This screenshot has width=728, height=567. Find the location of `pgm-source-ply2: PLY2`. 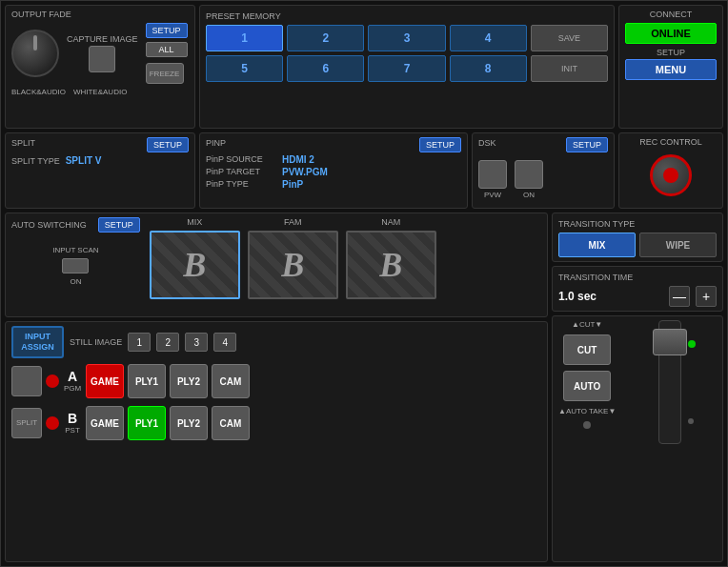

pgm-source-ply2: PLY2 is located at coordinates (189, 381).